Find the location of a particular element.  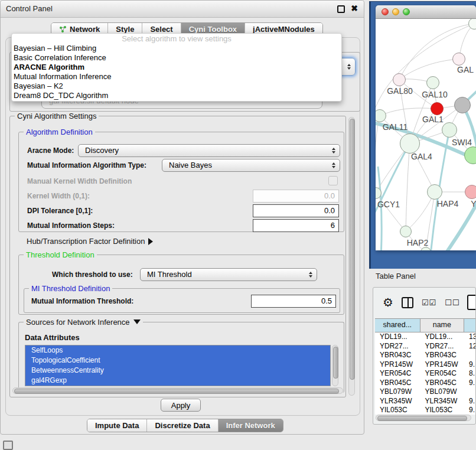

column-header-name: name is located at coordinates (443, 325).